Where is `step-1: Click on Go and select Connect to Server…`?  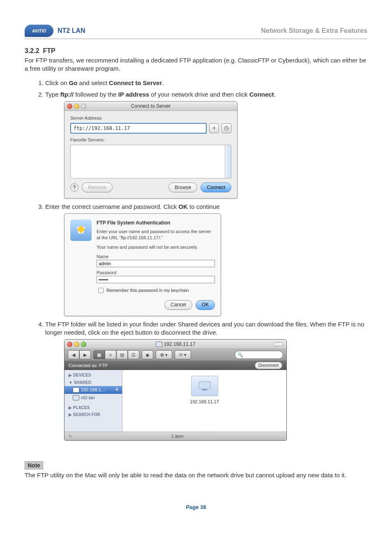 step-1: Click on Go and select Connect to Server… is located at coordinates (206, 83).